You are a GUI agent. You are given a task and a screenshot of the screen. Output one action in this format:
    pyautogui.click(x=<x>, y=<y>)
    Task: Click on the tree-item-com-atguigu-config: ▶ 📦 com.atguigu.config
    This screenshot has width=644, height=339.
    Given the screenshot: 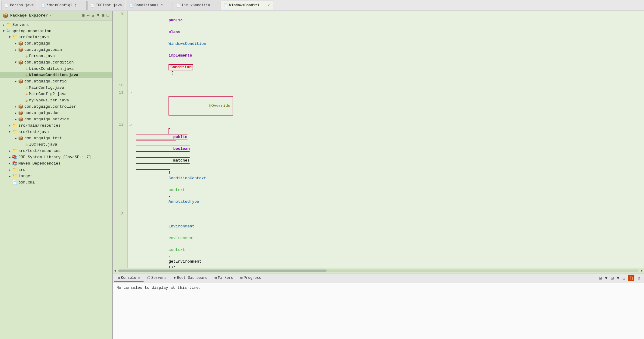 What is the action you would take?
    pyautogui.click(x=56, y=81)
    